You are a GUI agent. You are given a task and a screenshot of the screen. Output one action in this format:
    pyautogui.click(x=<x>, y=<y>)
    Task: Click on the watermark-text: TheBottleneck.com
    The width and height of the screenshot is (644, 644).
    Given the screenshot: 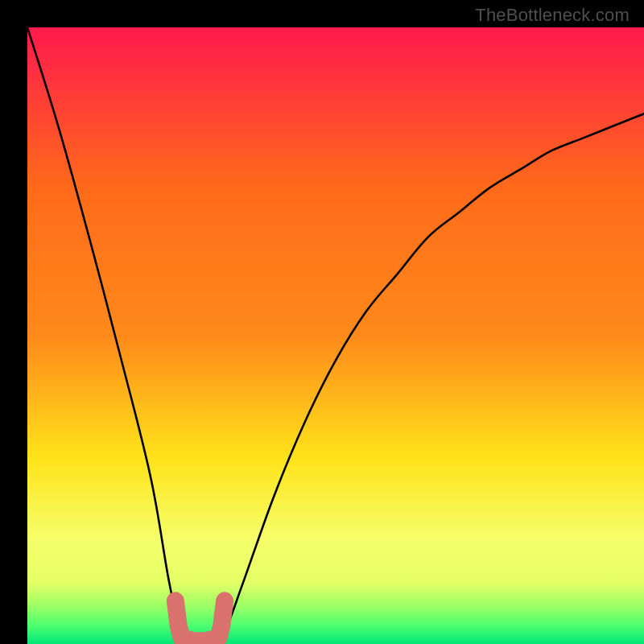 What is the action you would take?
    pyautogui.click(x=552, y=15)
    